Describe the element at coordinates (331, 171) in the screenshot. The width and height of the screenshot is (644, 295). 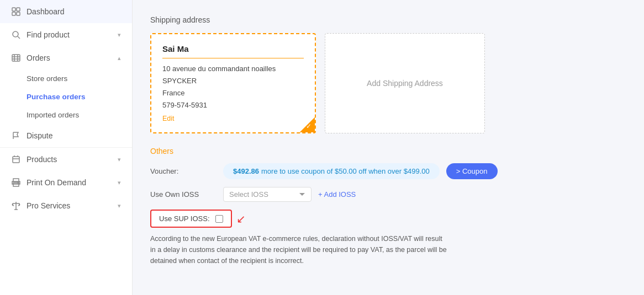
I see `voucher-box: $492.86 more to use coupon of $50.00 off…` at that location.